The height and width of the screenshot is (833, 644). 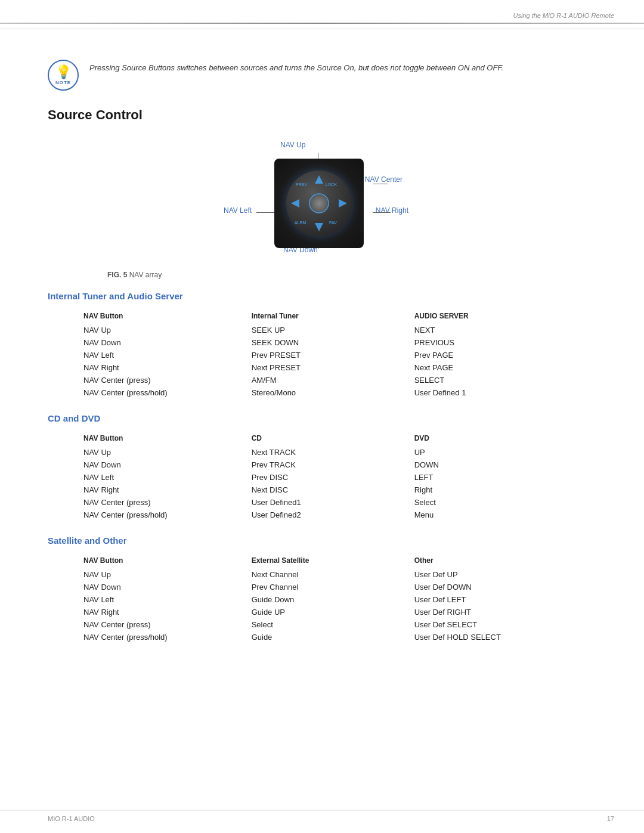 I want to click on table-row: NAV Center (press/hold)User Defined2Menu, so click(x=319, y=515).